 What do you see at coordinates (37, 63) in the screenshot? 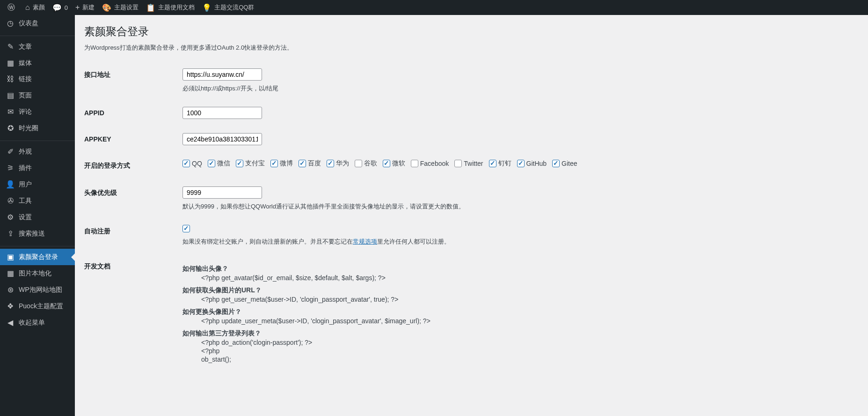
I see `sidebar-item-media: ▦媒体` at bounding box center [37, 63].